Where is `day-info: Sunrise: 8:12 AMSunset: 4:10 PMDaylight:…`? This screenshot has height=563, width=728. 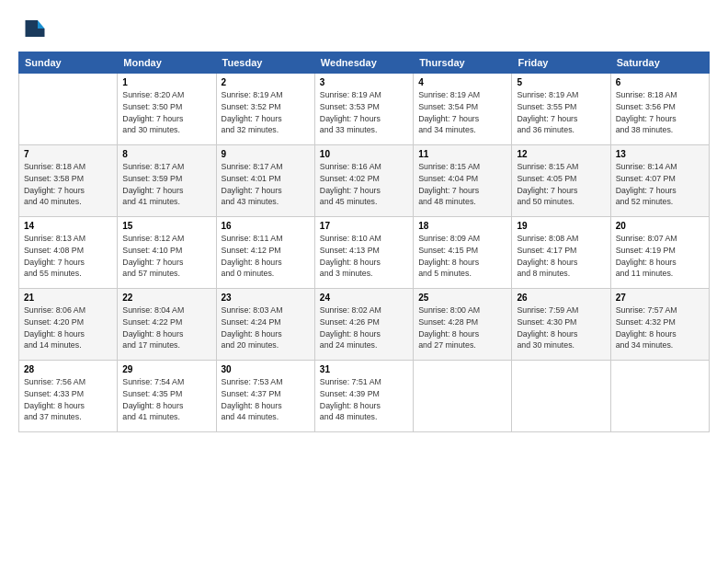
day-info: Sunrise: 8:12 AMSunset: 4:10 PMDaylight:… is located at coordinates (166, 256).